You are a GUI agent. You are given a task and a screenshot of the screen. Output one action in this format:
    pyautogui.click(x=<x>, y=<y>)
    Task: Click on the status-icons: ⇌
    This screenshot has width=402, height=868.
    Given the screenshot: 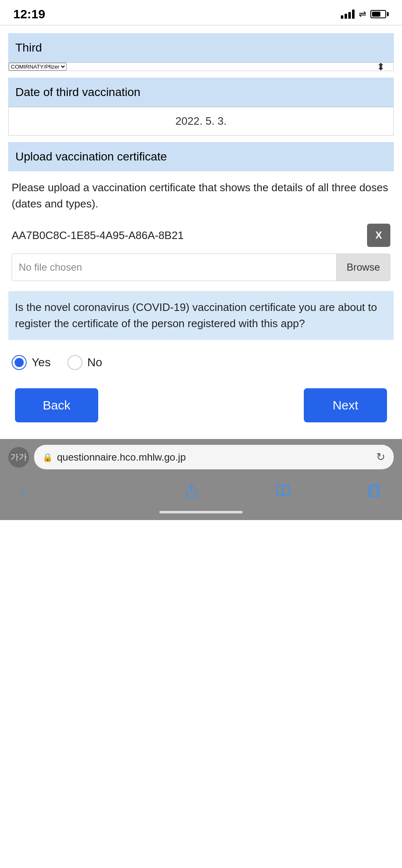 What is the action you would take?
    pyautogui.click(x=365, y=14)
    